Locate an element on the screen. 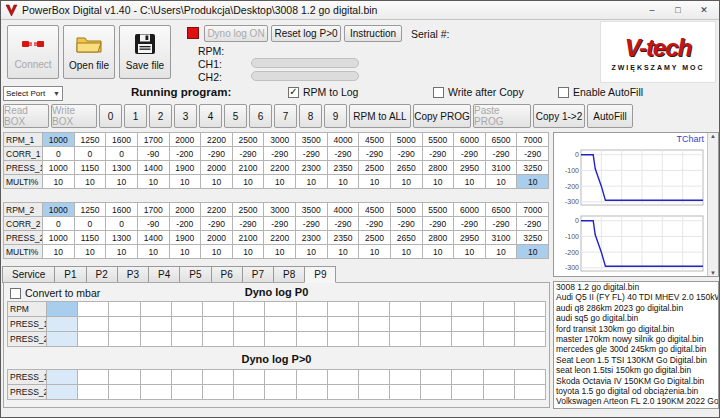 This screenshot has height=418, width=720. file-list-item: seat leon 1.5tsi 150km go digital.bin is located at coordinates (636, 370).